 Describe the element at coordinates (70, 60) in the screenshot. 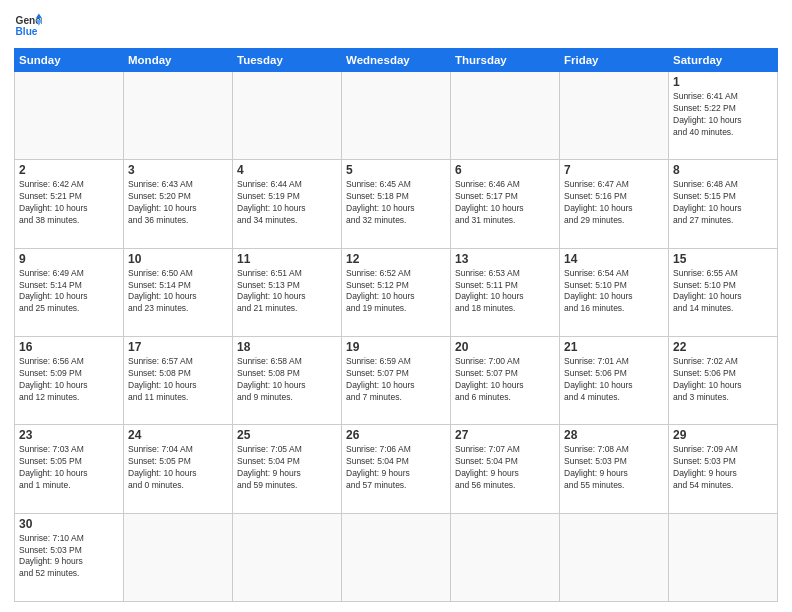

I see `weekday-header-sunday: Sunday` at that location.